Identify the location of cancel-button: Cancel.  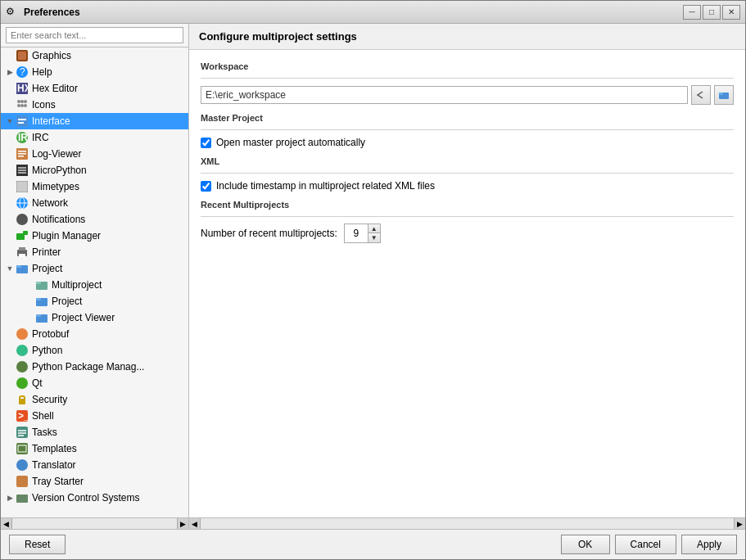
(645, 544).